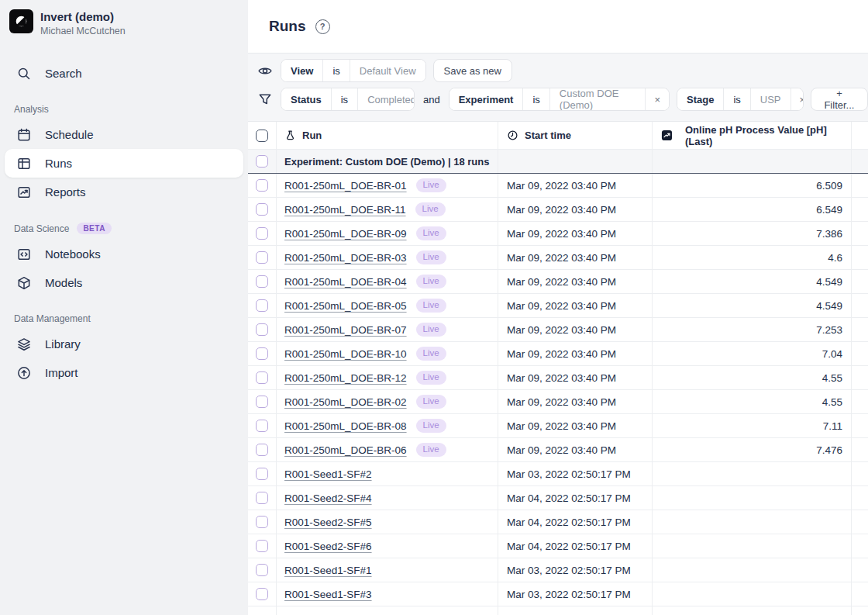  Describe the element at coordinates (329, 475) in the screenshot. I see `run-link: R001-Seed1-SF#2` at that location.